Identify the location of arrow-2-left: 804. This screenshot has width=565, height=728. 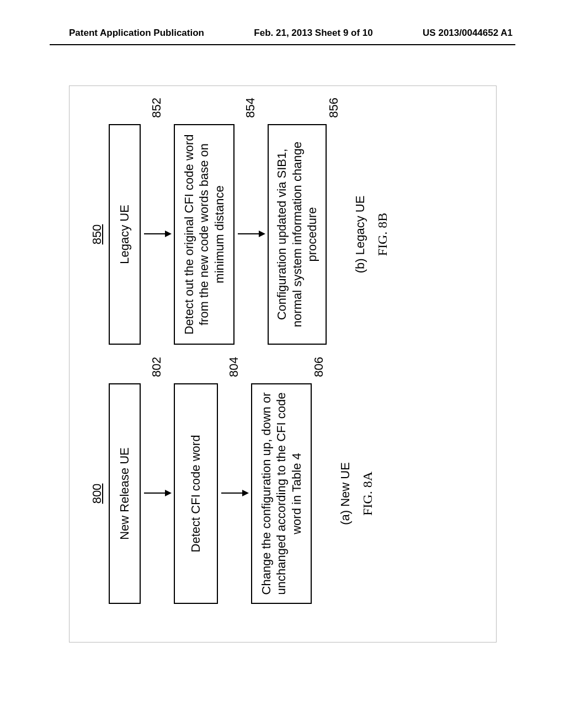
(234, 494).